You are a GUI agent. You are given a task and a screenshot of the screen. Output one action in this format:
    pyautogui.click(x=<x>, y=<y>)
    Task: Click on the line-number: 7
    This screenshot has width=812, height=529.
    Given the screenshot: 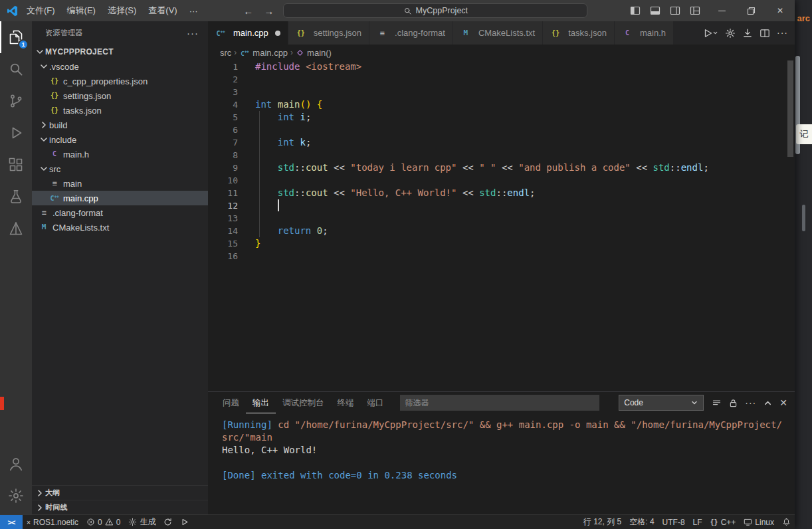 What is the action you would take?
    pyautogui.click(x=223, y=142)
    